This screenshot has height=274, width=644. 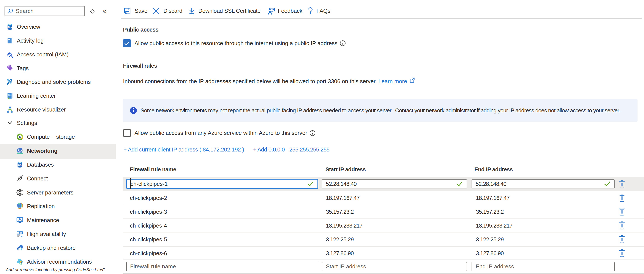 What do you see at coordinates (10, 95) in the screenshot?
I see `svg-text: 101` at bounding box center [10, 95].